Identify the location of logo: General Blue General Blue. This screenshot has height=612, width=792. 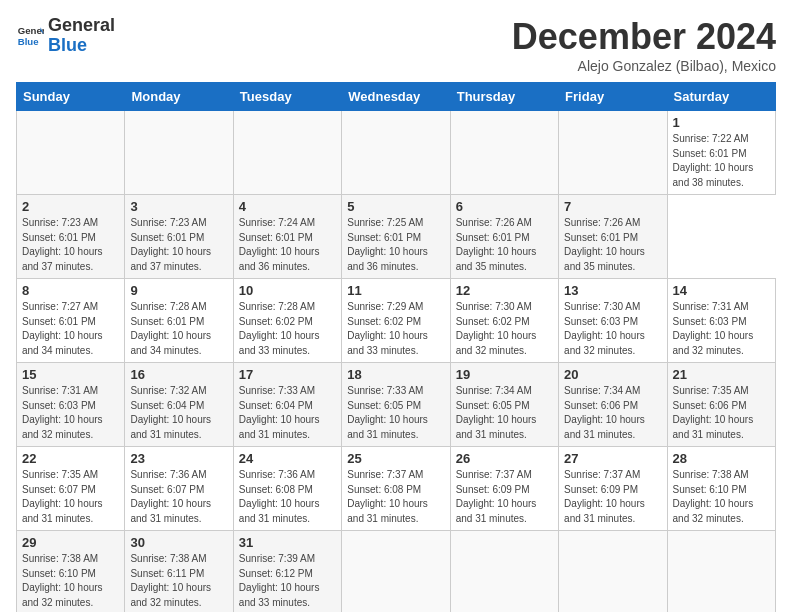
(66, 36).